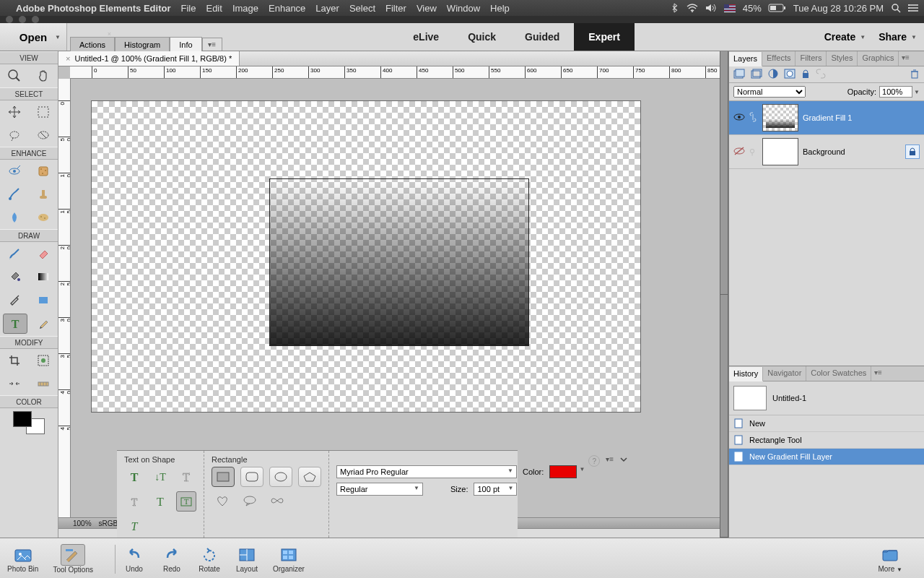 Image resolution: width=924 pixels, height=578 pixels. Describe the element at coordinates (82, 523) in the screenshot. I see `zoom-level: 100%` at that location.